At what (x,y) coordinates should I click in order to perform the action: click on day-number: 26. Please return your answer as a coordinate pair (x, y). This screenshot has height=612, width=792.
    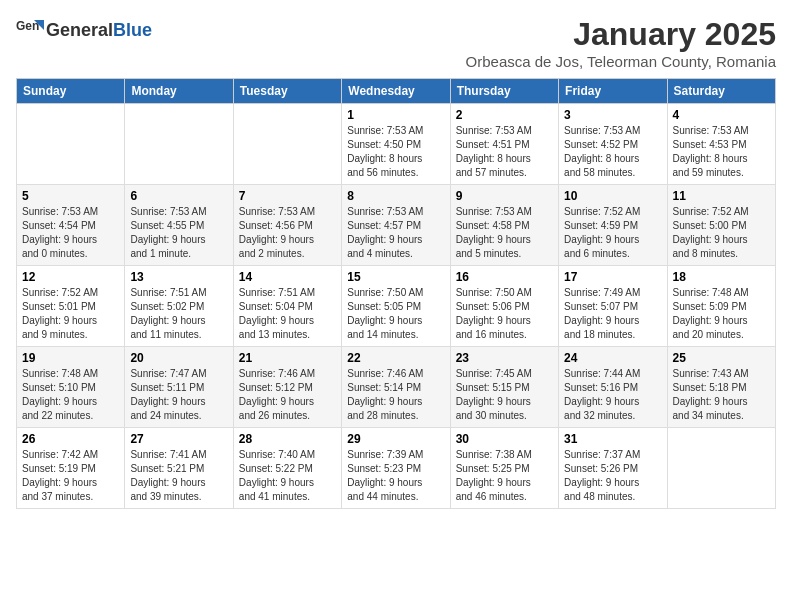
    Looking at the image, I should click on (70, 439).